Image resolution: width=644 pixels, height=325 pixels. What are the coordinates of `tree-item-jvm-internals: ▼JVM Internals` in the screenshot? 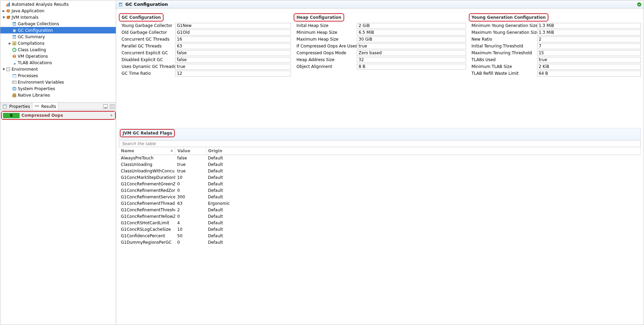 It's located at (58, 17).